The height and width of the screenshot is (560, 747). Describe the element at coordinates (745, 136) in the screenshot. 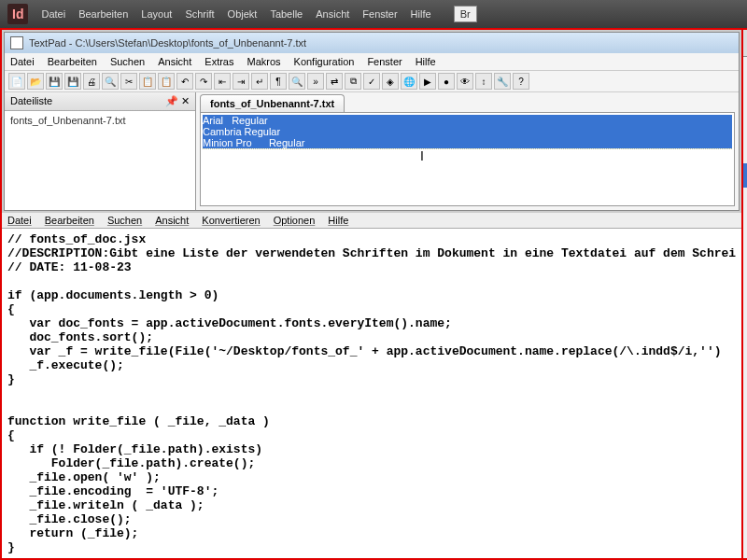

I see `scripts-tree: ▽Anwendung Indic Preferences labelImageS…` at that location.